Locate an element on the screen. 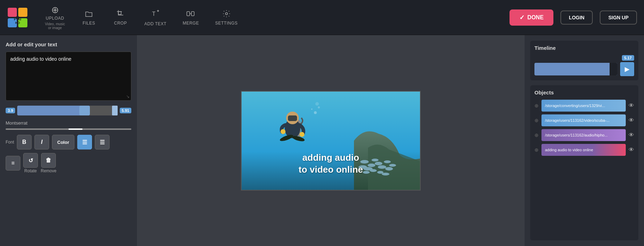 The height and width of the screenshot is (246, 644). timeline-title: Timeline is located at coordinates (584, 48).